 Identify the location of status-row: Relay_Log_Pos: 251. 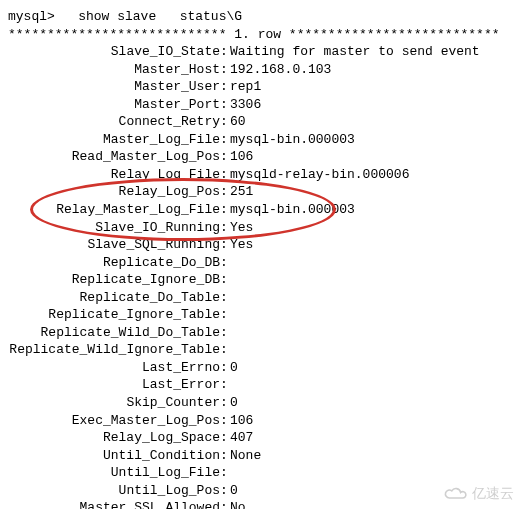
(262, 192).